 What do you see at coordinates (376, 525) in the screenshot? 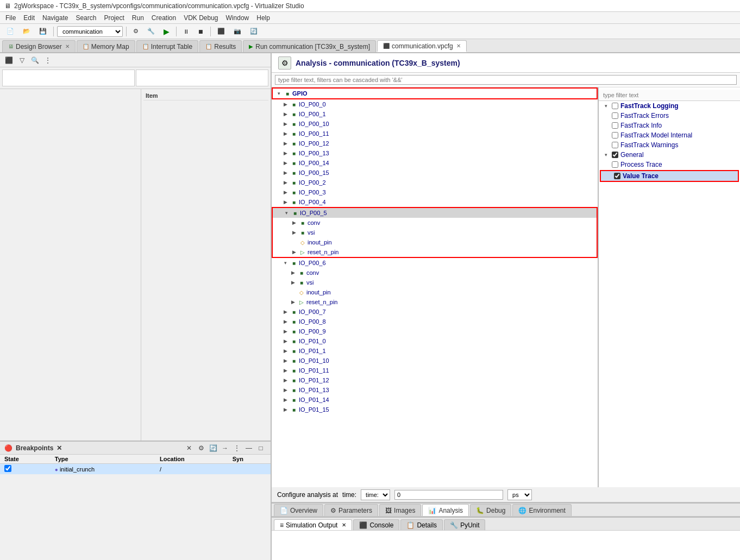
I see `output-tab-console: ⬛ Console` at bounding box center [376, 525].